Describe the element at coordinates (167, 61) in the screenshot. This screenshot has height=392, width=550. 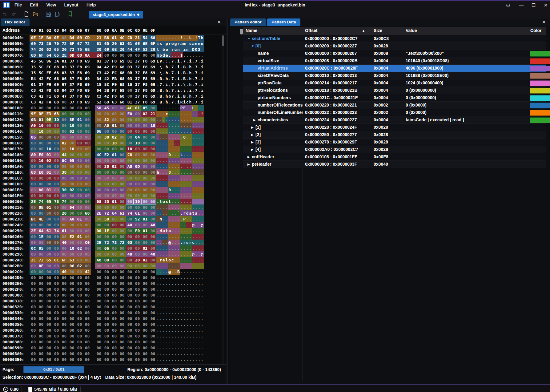
I see `ascii-char: :` at that location.